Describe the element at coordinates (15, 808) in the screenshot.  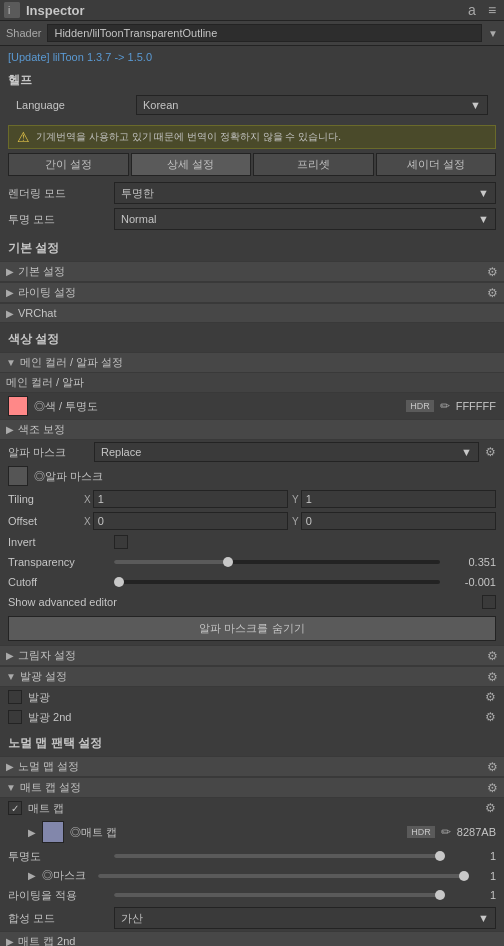
I see `matcap-checkbox: ✓` at that location.